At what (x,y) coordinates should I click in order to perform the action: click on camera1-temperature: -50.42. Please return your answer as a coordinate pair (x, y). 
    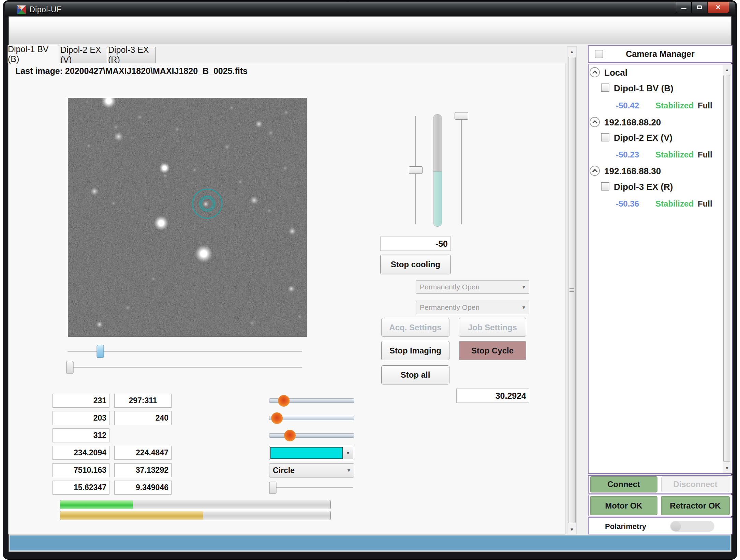
    Looking at the image, I should click on (627, 106).